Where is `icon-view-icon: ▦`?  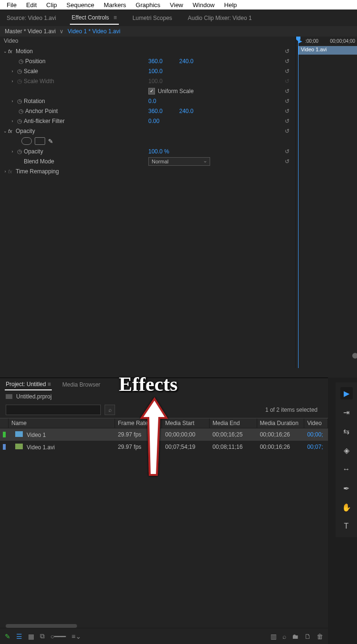 icon-view-icon: ▦ is located at coordinates (31, 636).